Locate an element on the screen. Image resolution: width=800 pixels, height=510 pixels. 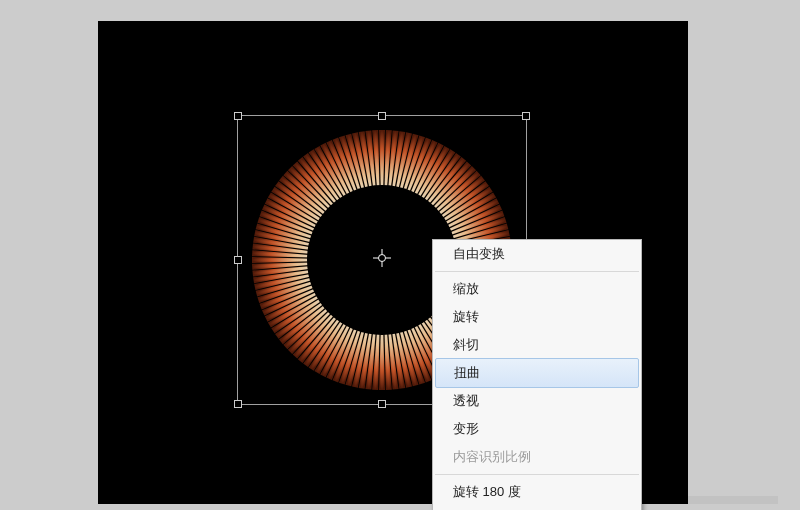
transform-handle-ml is located at coordinates (238, 260).